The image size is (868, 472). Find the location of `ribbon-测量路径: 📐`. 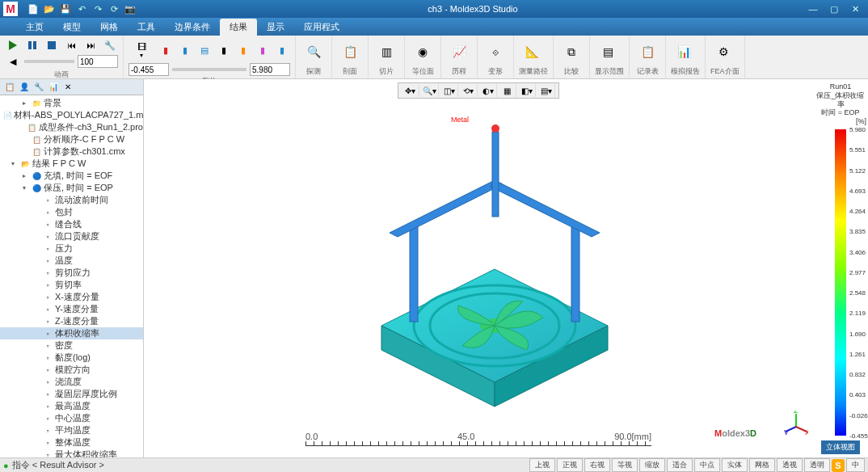

ribbon-测量路径: 📐 is located at coordinates (532, 52).